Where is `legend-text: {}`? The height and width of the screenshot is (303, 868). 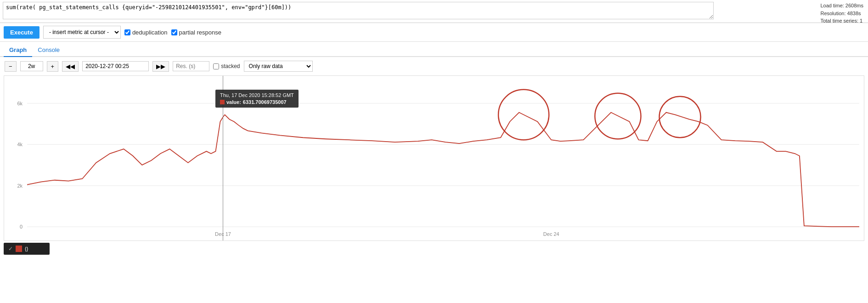
legend-text: {} is located at coordinates (27, 249).